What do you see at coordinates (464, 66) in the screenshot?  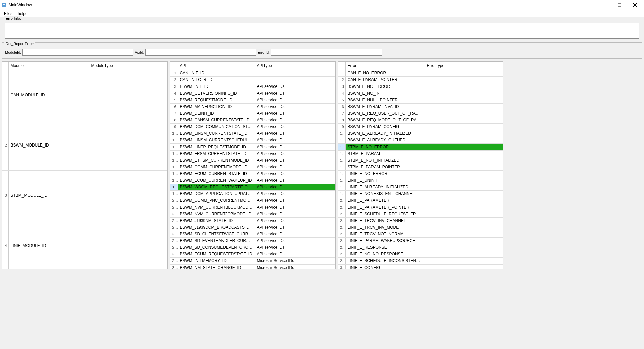 I see `error-col-type: ErrorType` at bounding box center [464, 66].